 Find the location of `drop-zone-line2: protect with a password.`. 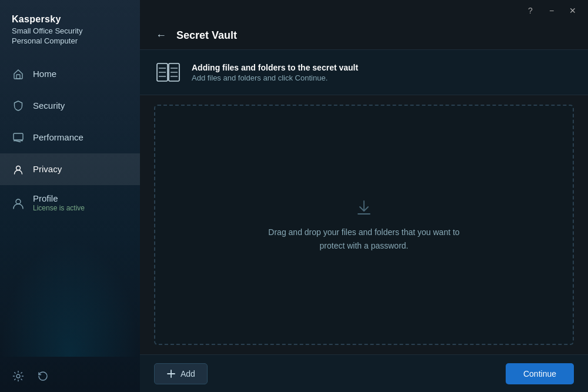

drop-zone-line2: protect with a password. is located at coordinates (363, 246).